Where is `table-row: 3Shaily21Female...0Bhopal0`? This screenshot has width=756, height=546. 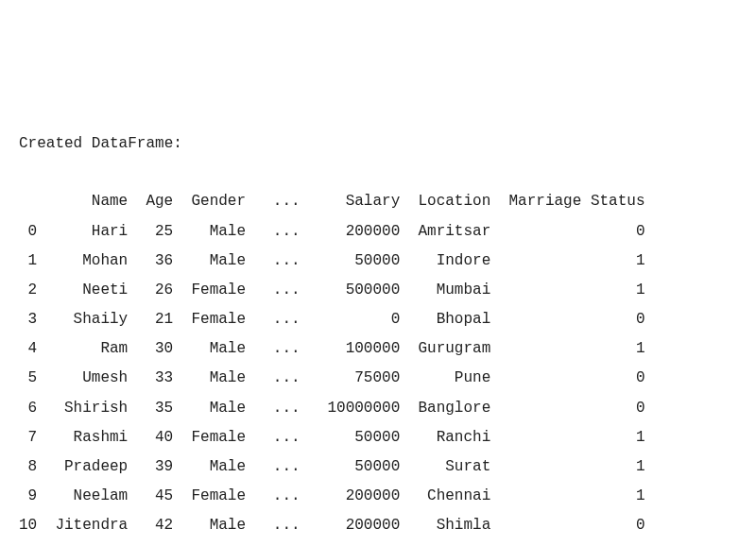
table-row: 3Shaily21Female...0Bhopal0 is located at coordinates (378, 319).